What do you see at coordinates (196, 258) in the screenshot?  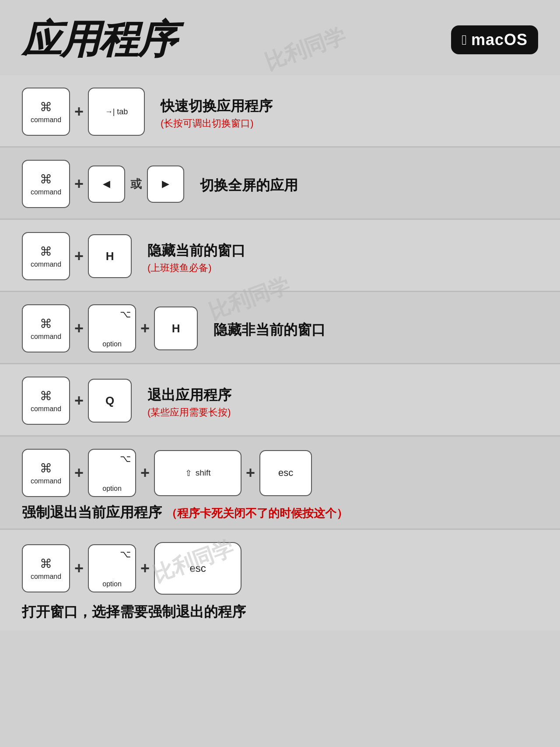 I see `desc-hide-current: 隐藏当前的窗口 (上班摸鱼必备)` at bounding box center [196, 258].